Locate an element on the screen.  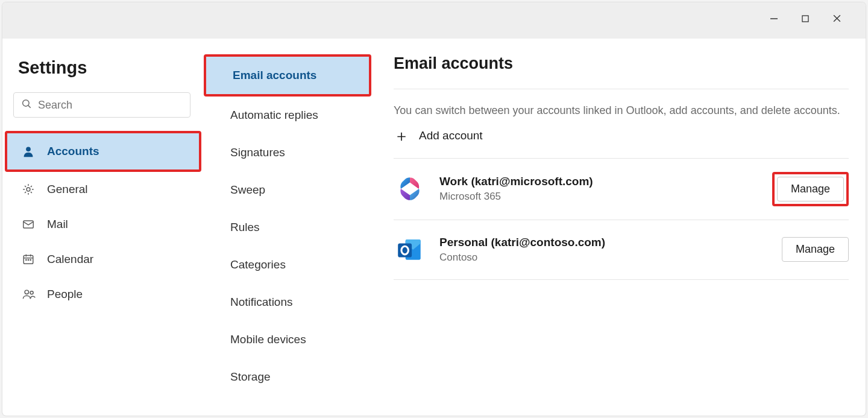
plus-icon: ＋ is located at coordinates (401, 136).